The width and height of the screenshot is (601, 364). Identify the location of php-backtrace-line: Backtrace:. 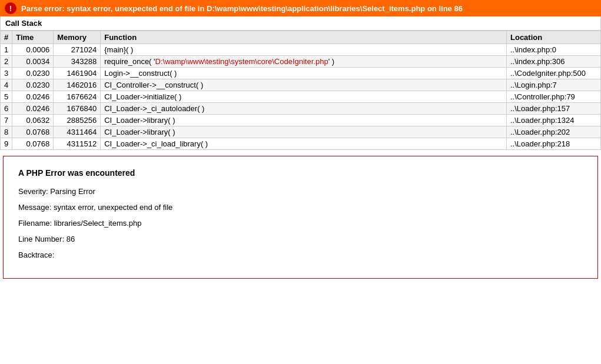
(300, 255).